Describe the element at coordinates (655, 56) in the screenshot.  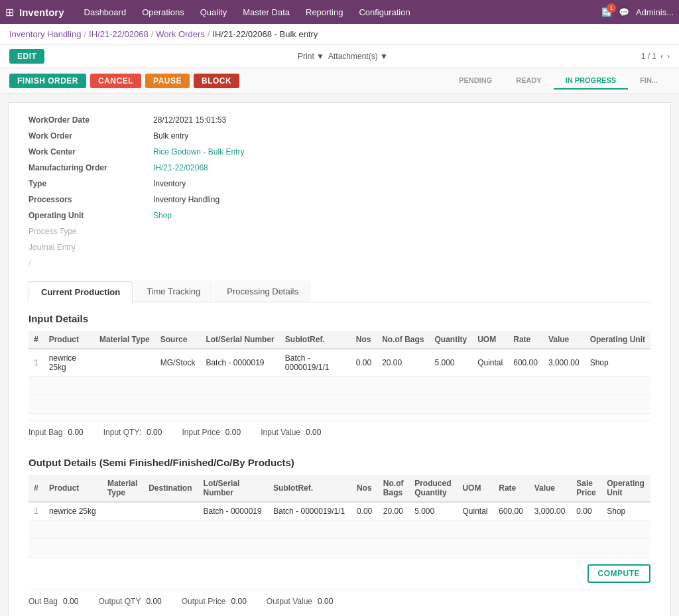
I see `pager: 1 / 1 ‹ ›` at that location.